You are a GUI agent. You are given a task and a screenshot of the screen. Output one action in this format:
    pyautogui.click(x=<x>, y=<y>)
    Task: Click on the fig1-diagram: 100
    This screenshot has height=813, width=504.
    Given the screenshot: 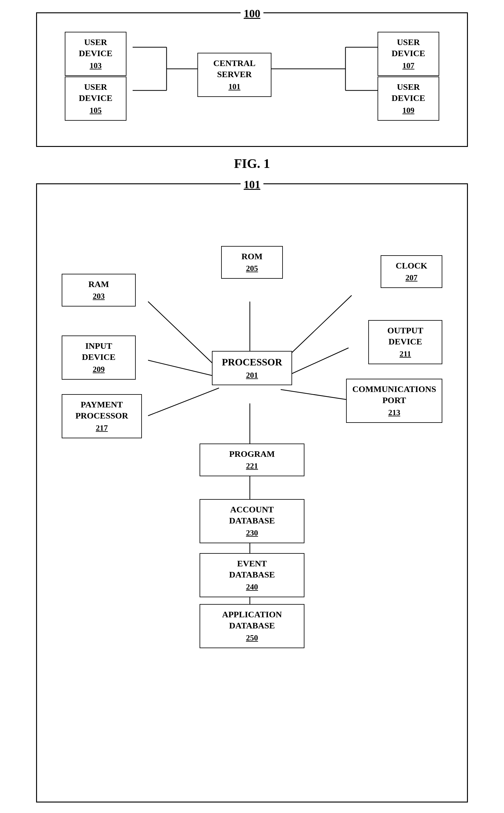 What is the action you would take?
    pyautogui.click(x=252, y=80)
    